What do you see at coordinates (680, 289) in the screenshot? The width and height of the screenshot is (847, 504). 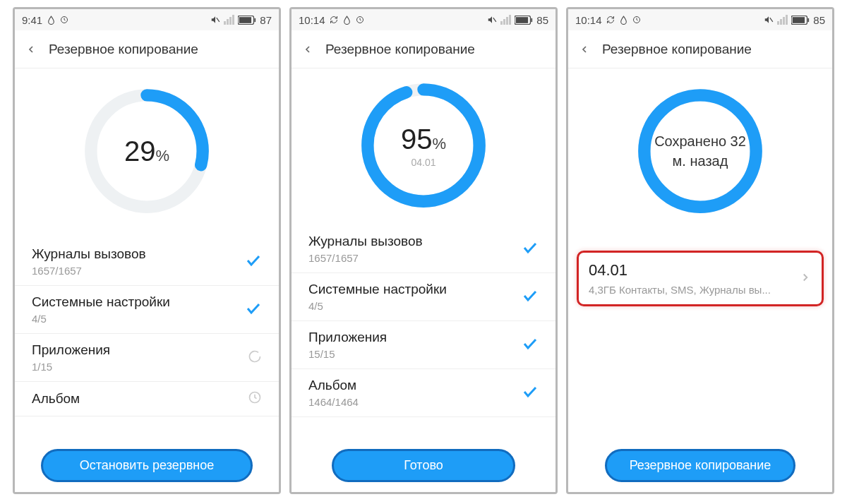 I see `backup-entry-sub: 4,3ГБ Контакты, SMS, Журналы вы...` at bounding box center [680, 289].